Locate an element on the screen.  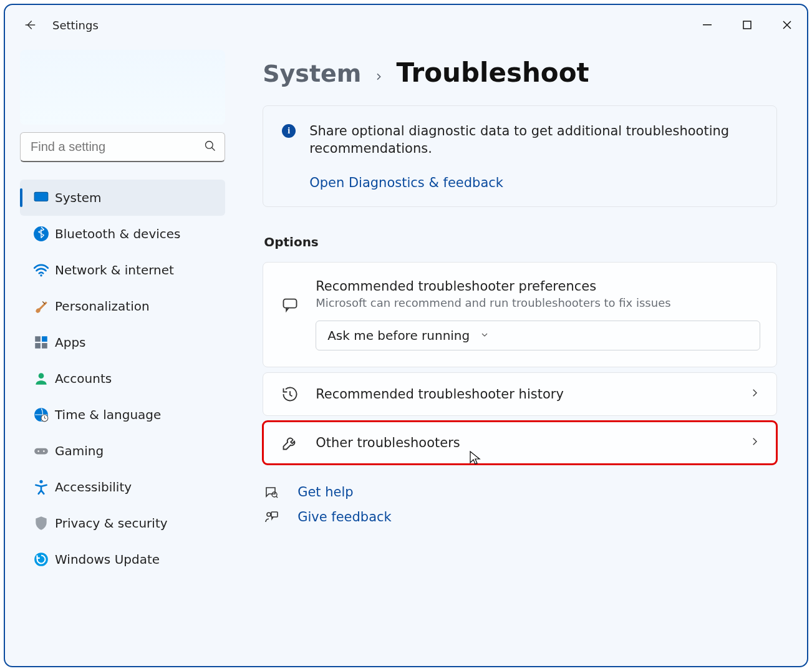
sidebar-item-label: Network & internet is located at coordinates (115, 270).